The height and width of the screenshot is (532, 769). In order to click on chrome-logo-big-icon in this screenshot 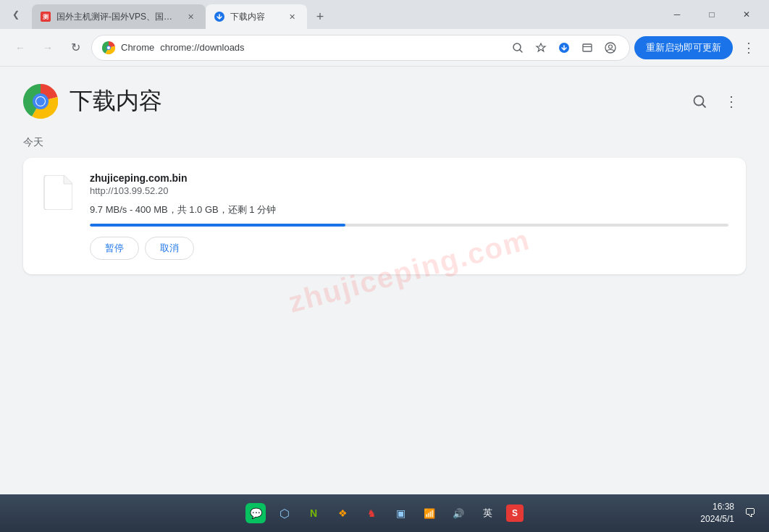, I will do `click(41, 101)`.